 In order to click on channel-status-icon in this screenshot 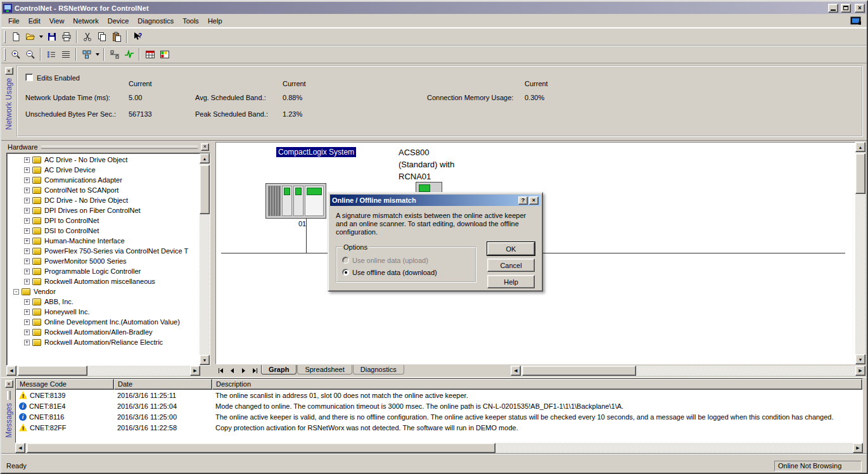, I will do `click(165, 54)`.